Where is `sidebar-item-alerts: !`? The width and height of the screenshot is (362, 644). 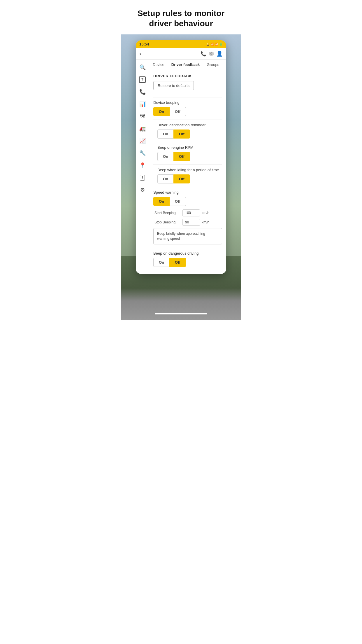 sidebar-item-alerts: ! is located at coordinates (143, 178).